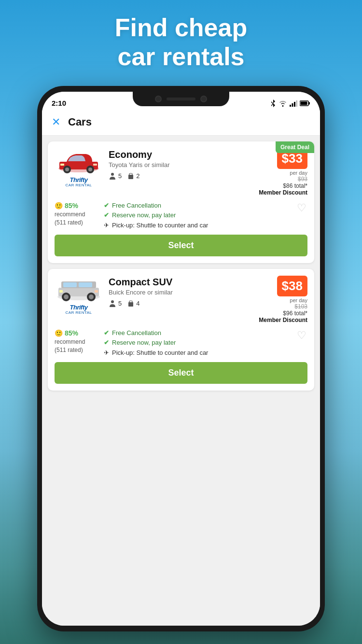  What do you see at coordinates (273, 103) in the screenshot?
I see `bluetooth-icon` at bounding box center [273, 103].